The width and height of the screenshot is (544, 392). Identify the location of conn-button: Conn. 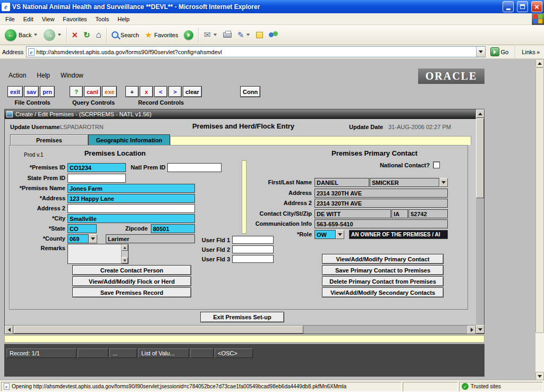
(250, 91).